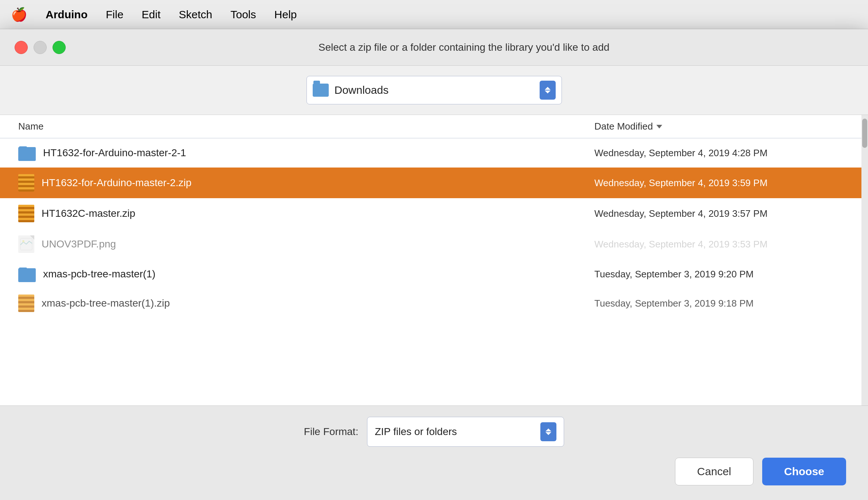 Image resolution: width=868 pixels, height=500 pixels. What do you see at coordinates (243, 15) in the screenshot?
I see `menu-tools: Tools` at bounding box center [243, 15].